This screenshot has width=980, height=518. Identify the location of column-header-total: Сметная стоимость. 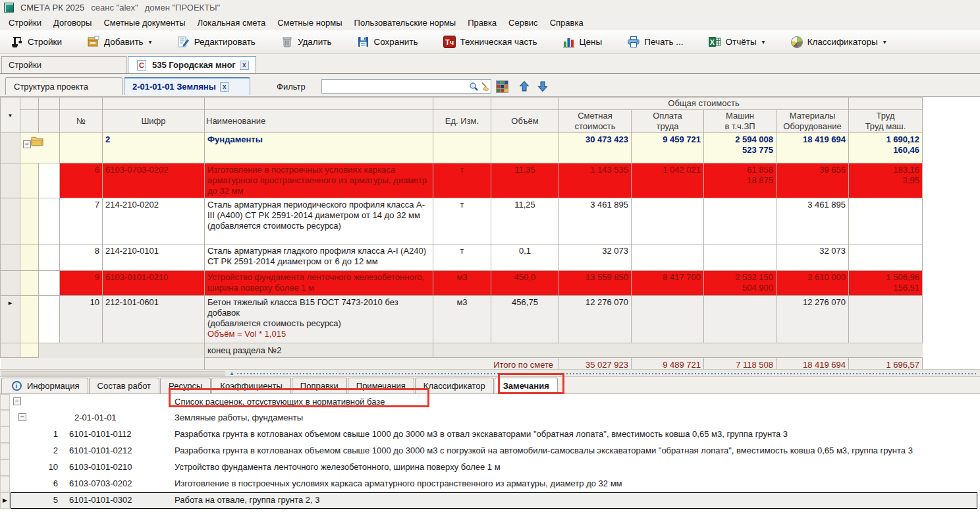
(595, 121).